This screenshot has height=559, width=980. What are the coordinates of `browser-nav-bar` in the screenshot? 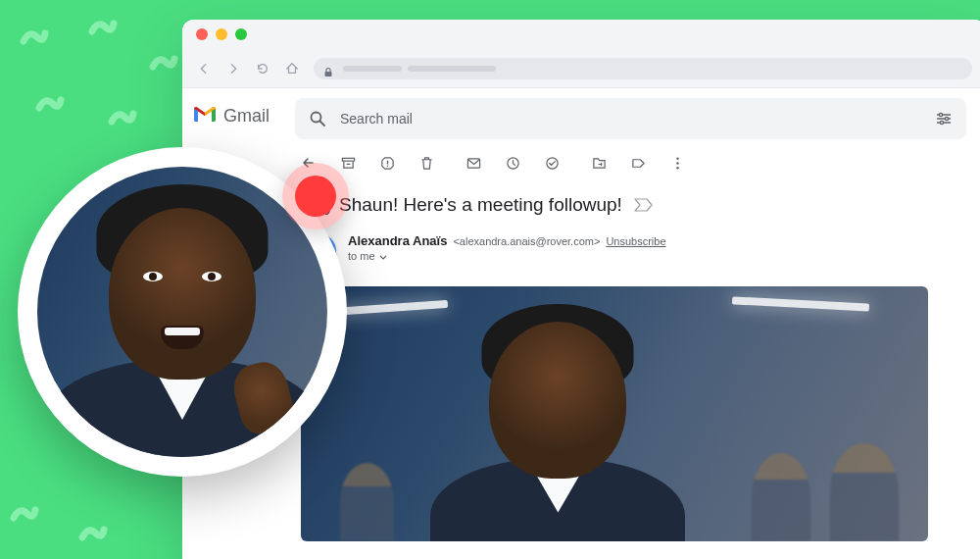 It's located at (581, 69).